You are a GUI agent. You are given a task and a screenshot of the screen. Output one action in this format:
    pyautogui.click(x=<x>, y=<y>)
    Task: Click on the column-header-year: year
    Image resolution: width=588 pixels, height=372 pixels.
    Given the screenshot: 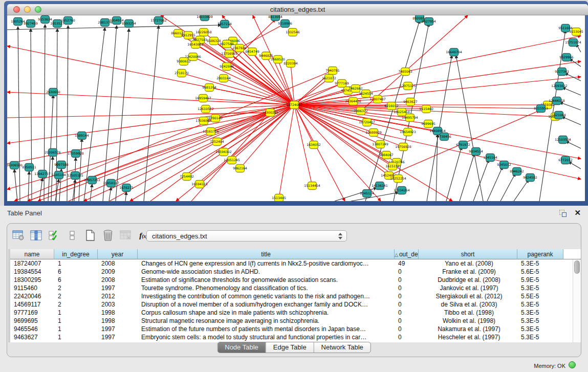 What is the action you would take?
    pyautogui.click(x=118, y=254)
    